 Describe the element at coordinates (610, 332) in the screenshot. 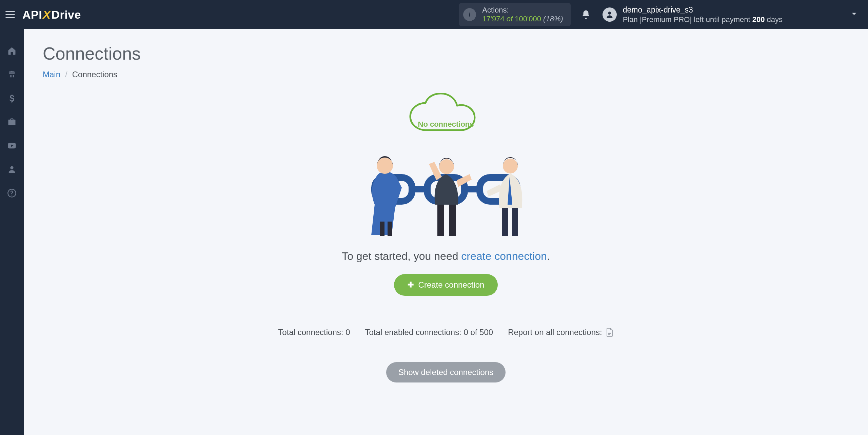

I see `document-icon` at that location.